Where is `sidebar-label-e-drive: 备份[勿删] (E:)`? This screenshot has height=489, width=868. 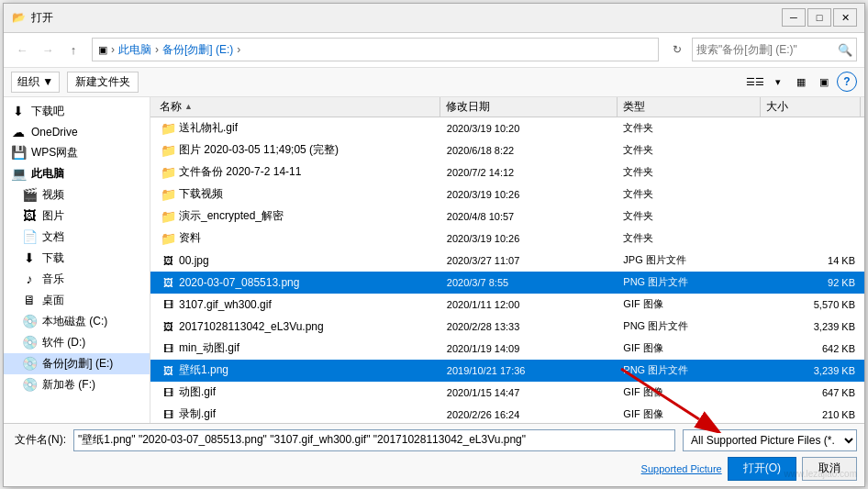 sidebar-label-e-drive: 备份[勿删] (E:) is located at coordinates (77, 363).